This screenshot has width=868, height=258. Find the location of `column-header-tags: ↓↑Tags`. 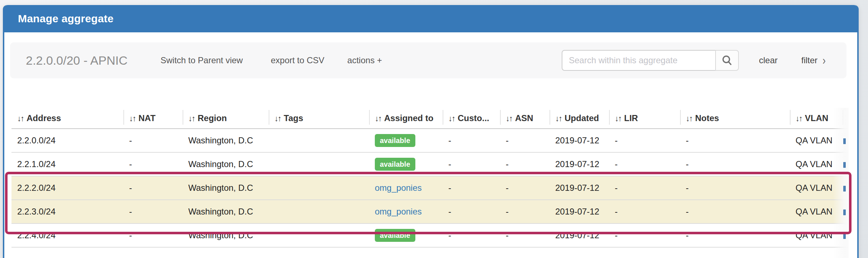

column-header-tags: ↓↑Tags is located at coordinates (319, 118).